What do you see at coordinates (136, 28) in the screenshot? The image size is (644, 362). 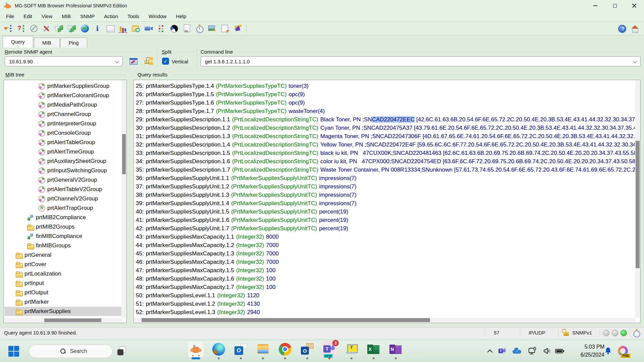 I see `mib-search-button` at bounding box center [136, 28].